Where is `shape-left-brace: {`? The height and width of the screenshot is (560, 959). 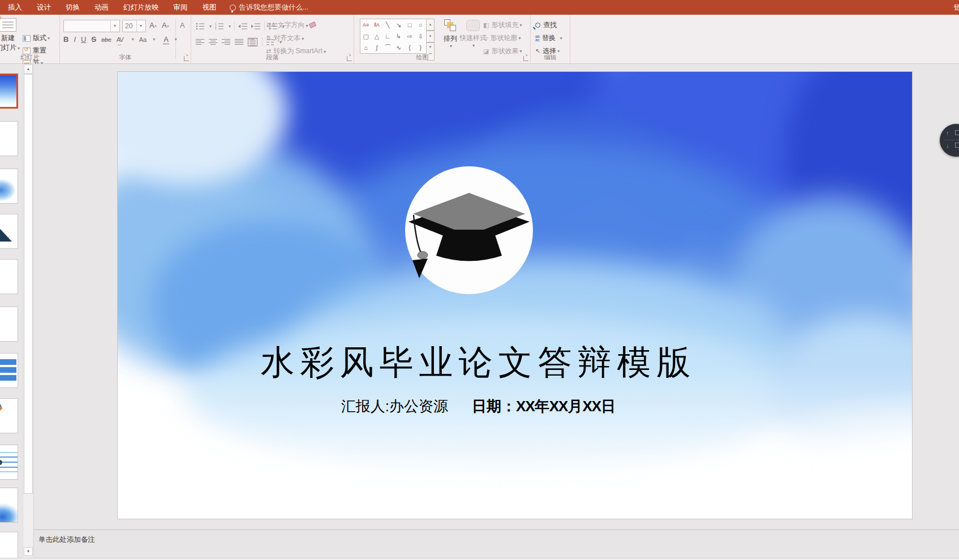 shape-left-brace: { is located at coordinates (410, 48).